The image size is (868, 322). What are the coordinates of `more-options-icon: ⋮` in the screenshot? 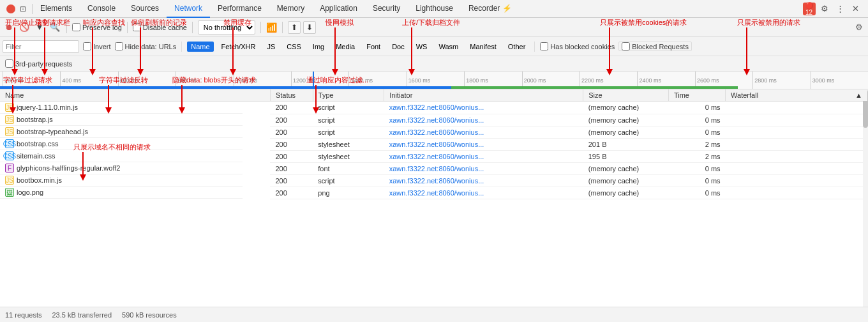 It's located at (840, 9).